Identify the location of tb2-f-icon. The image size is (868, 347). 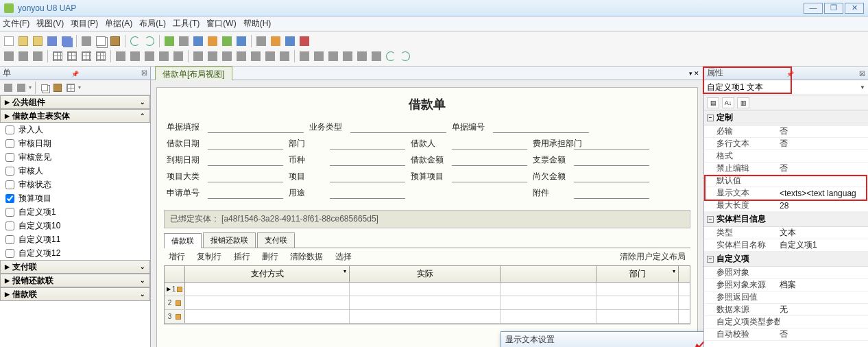
(86, 56).